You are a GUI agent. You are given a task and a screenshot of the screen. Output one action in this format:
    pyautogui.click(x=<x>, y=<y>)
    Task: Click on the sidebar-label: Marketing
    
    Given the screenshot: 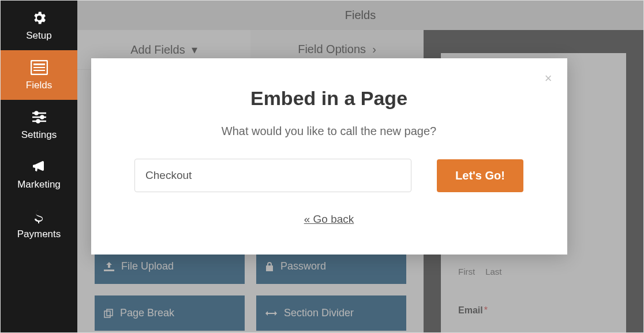 What is the action you would take?
    pyautogui.click(x=39, y=185)
    